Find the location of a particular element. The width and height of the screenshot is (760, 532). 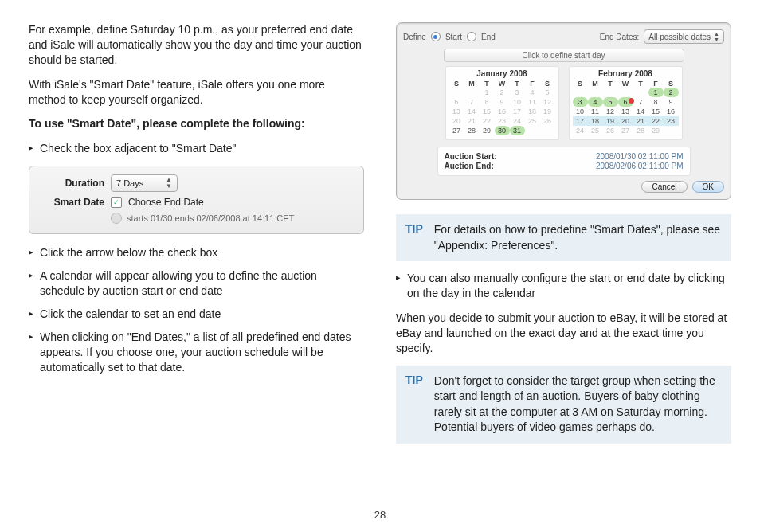

month-title: February 2008 is located at coordinates (626, 73).